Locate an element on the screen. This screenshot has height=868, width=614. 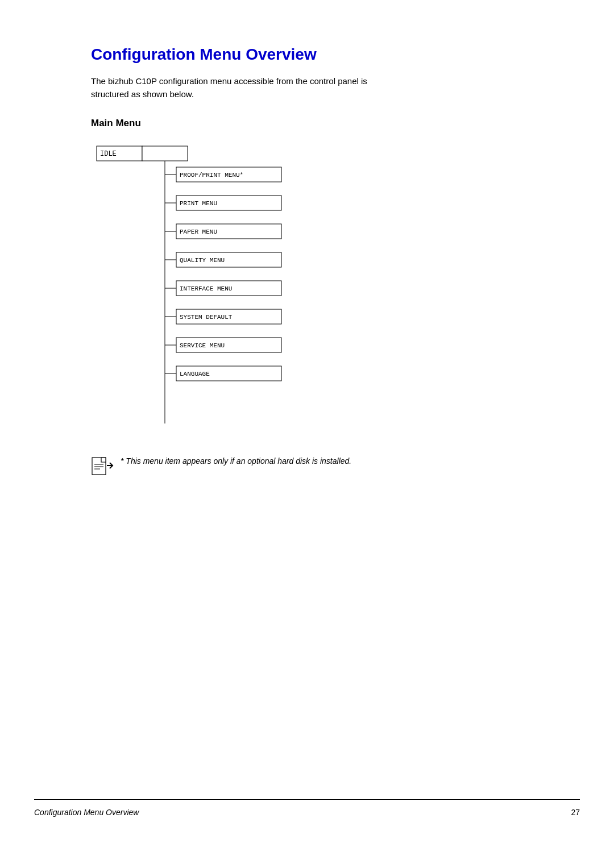
svg-text: LANGUAGE is located at coordinates (194, 374).